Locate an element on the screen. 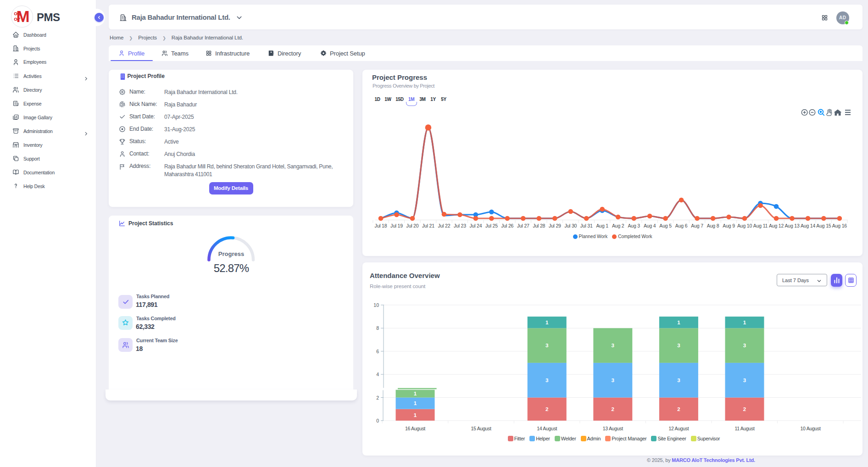  svg-text: Jul 23 is located at coordinates (460, 226).